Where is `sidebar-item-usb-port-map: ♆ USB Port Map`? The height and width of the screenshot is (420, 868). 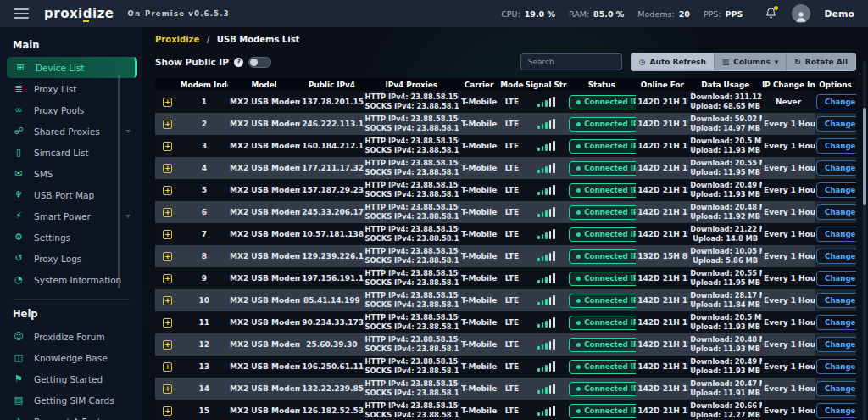 sidebar-item-usb-port-map: ♆ USB Port Map is located at coordinates (71, 195).